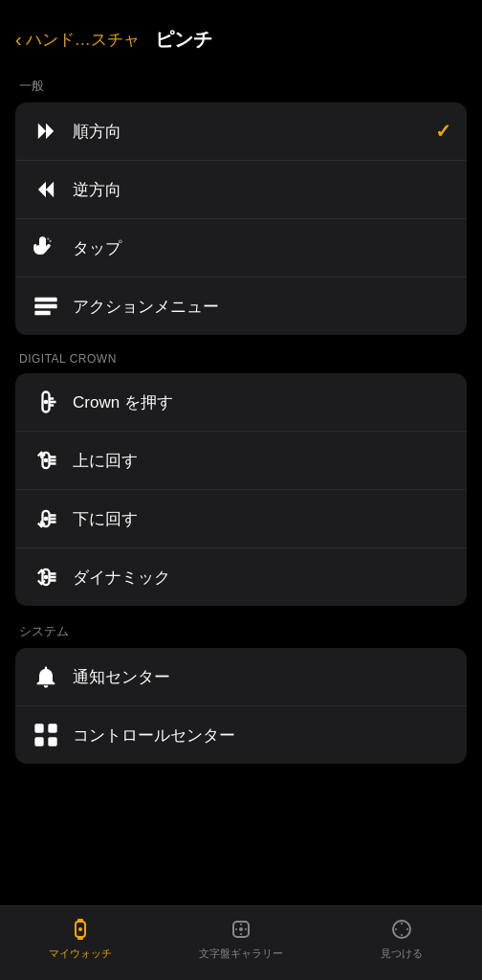  What do you see at coordinates (241, 359) in the screenshot?
I see `digital-crown-section-header: DIGITAL CROWN` at bounding box center [241, 359].